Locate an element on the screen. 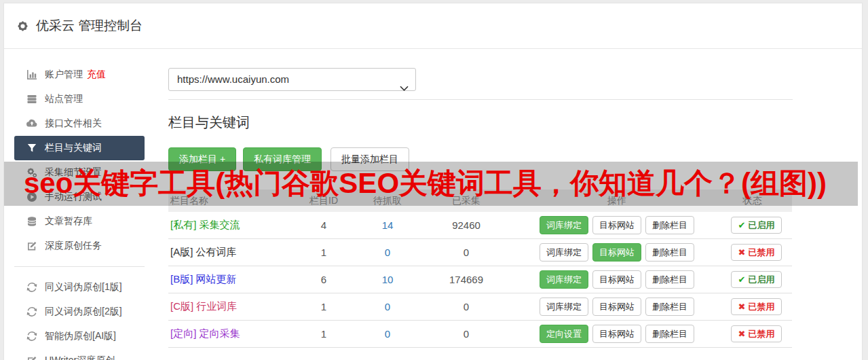 Image resolution: width=868 pixels, height=360 pixels. app-header: 优采云 管理控制台 is located at coordinates (433, 26).